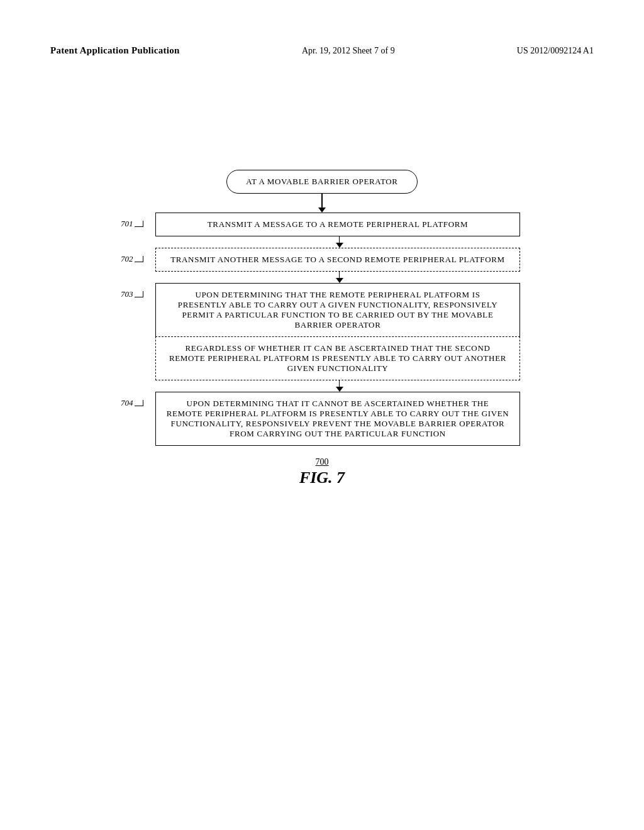  What do you see at coordinates (340, 260) in the screenshot?
I see `step-702-box-area: TRANSMIT ANOTHER MESSAGE TO A SECOND REM…` at bounding box center [340, 260].